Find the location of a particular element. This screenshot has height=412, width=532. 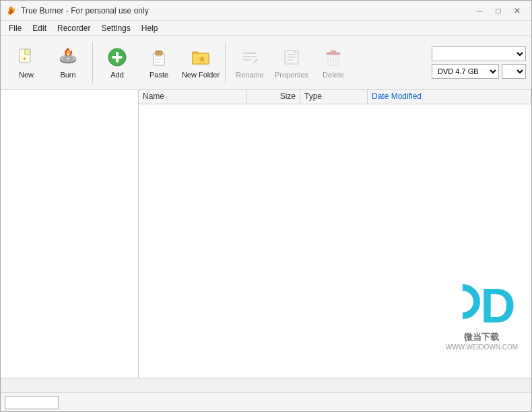

properties-icon is located at coordinates (292, 57).